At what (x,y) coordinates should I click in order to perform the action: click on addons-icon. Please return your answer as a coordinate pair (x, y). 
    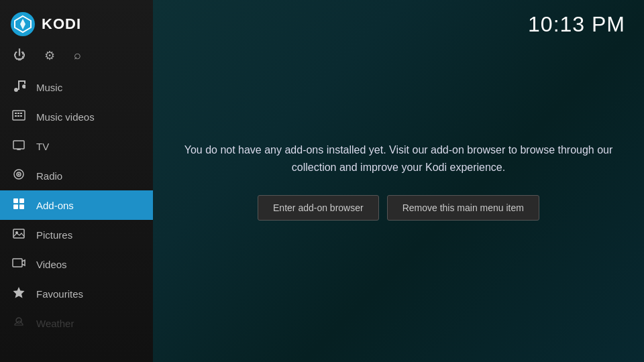
    Looking at the image, I should click on (19, 205).